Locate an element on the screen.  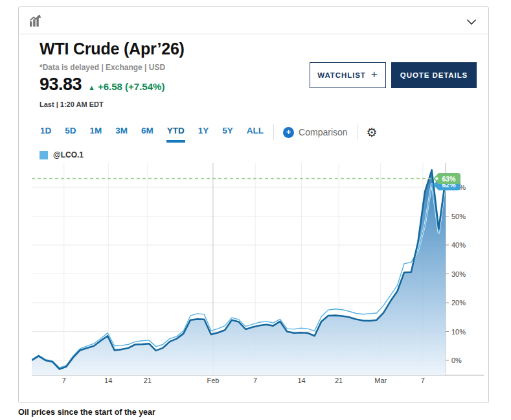
data-delay-meta: *Data is delayed | Exchange | USD is located at coordinates (102, 67).